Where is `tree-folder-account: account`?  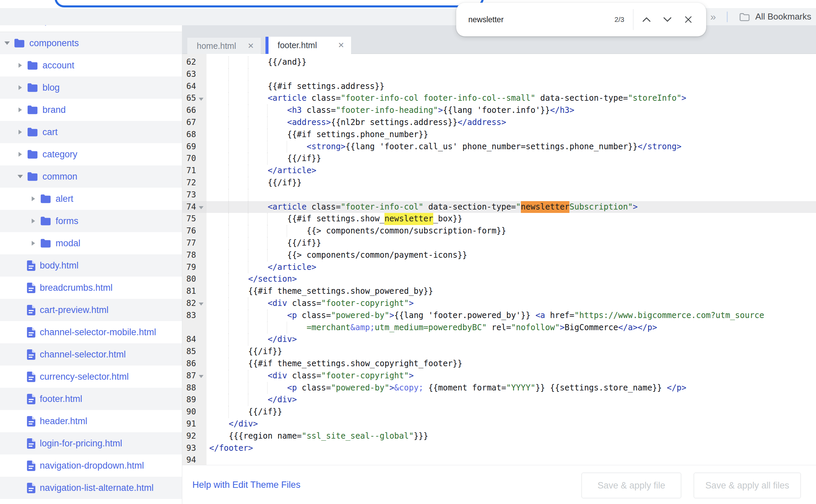
tree-folder-account: account is located at coordinates (91, 65).